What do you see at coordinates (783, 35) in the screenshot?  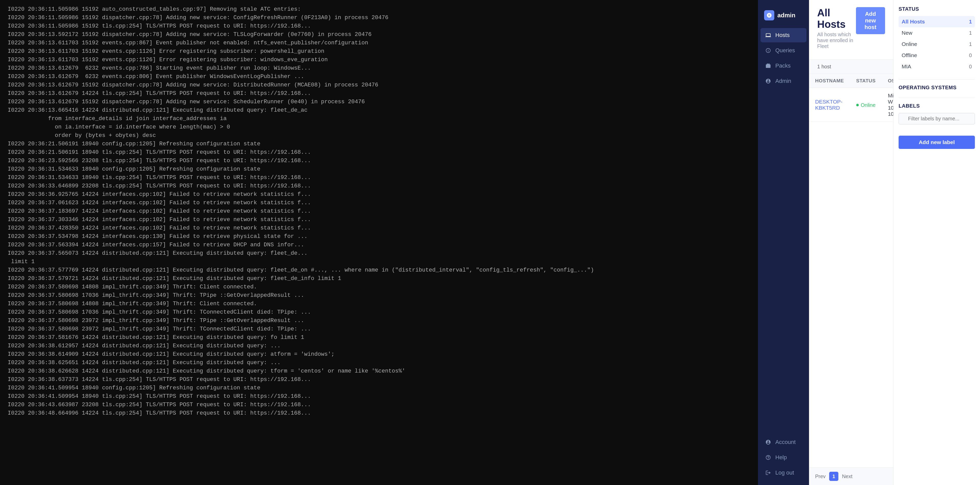 I see `sidebar-hosts-label: Hosts` at bounding box center [783, 35].